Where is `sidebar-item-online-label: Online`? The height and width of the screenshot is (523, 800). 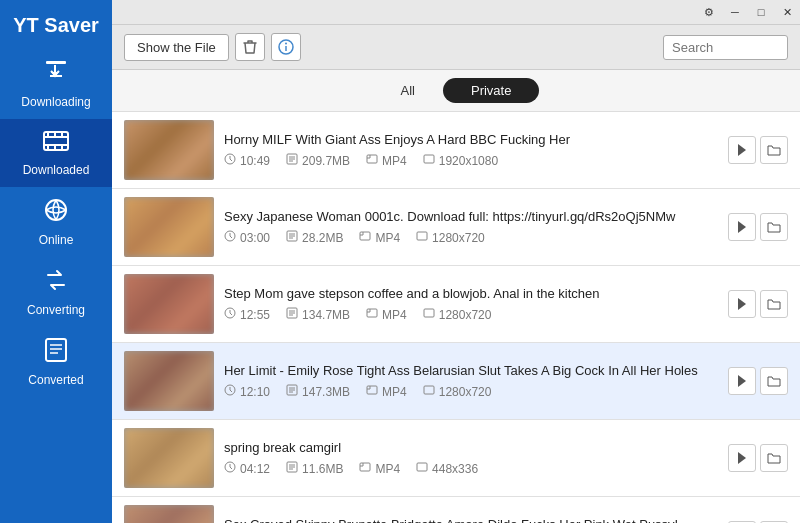 sidebar-item-online-label: Online is located at coordinates (56, 240).